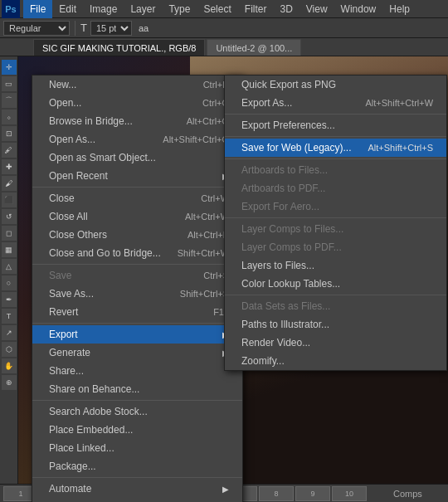 Image resolution: width=448 pixels, height=502 pixels. Describe the element at coordinates (224, 28) in the screenshot. I see `options-toolbar: Regular T 15 pt aa` at that location.